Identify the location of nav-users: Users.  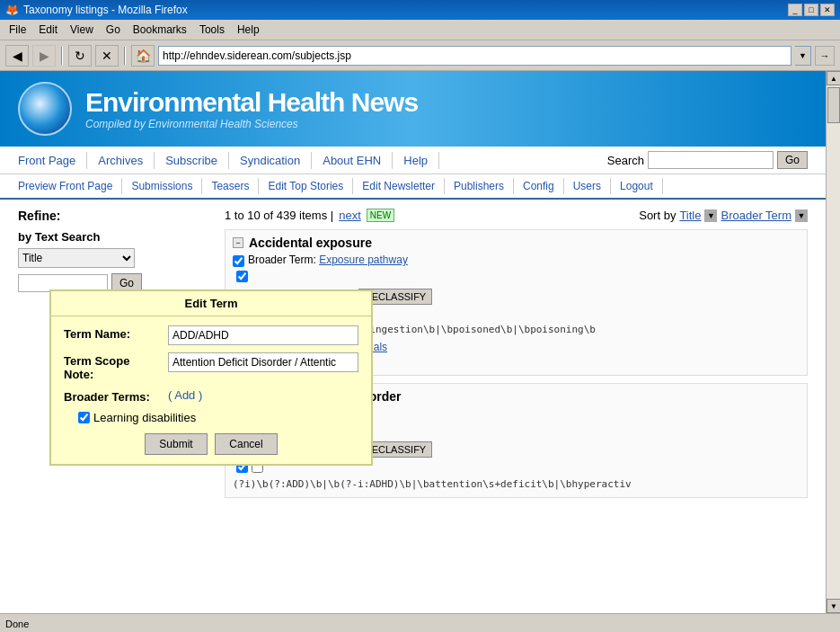
(588, 186).